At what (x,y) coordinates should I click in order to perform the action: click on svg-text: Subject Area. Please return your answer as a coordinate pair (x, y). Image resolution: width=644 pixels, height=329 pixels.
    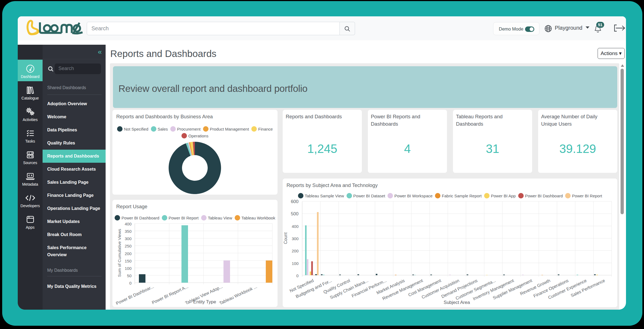
    Looking at the image, I should click on (457, 303).